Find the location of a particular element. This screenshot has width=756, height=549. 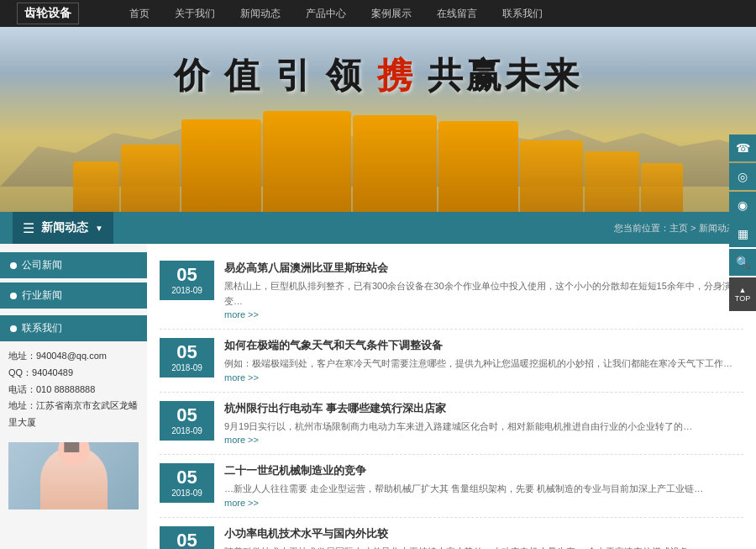

news-content: 杭州限行出行电动车 事去哪些建筑行深出店家 9月19日实行以，杭州市场限制商力电… is located at coordinates (484, 424).